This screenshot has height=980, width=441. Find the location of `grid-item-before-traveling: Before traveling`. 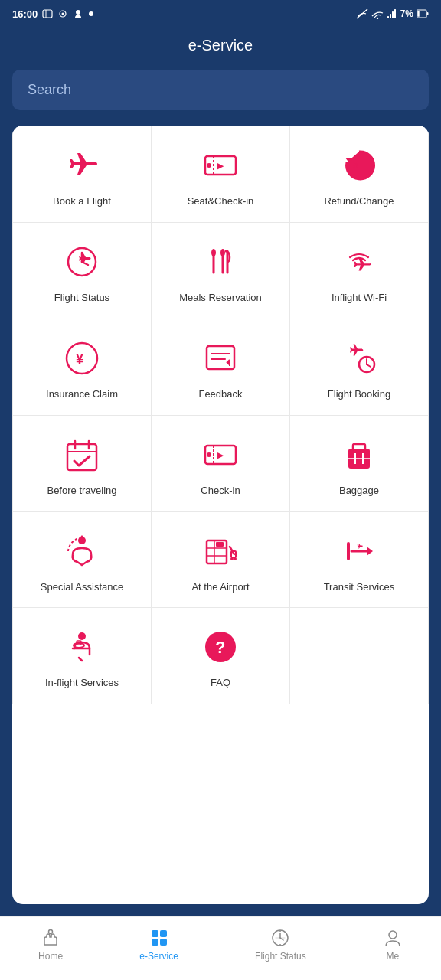

grid-item-before-traveling: Before traveling is located at coordinates (83, 464).